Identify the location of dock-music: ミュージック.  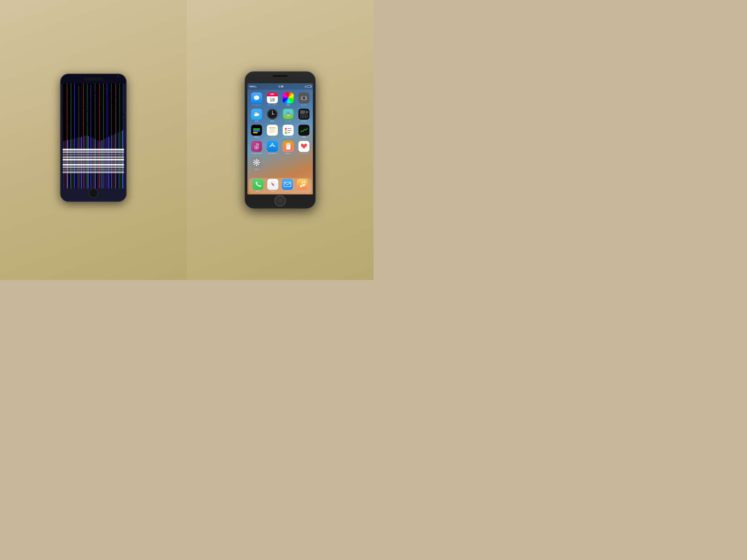
(303, 186).